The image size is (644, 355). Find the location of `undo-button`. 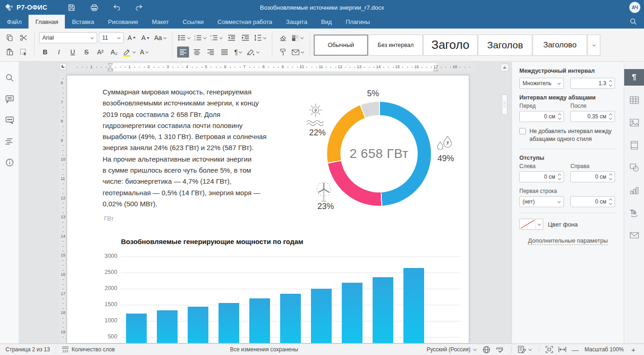

undo-button is located at coordinates (117, 7).